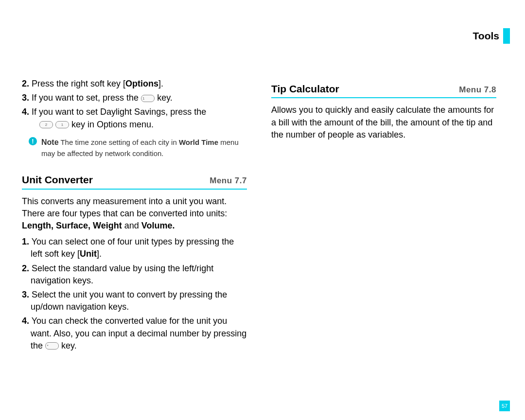 The image size is (525, 420). I want to click on page-number: 57, so click(505, 406).